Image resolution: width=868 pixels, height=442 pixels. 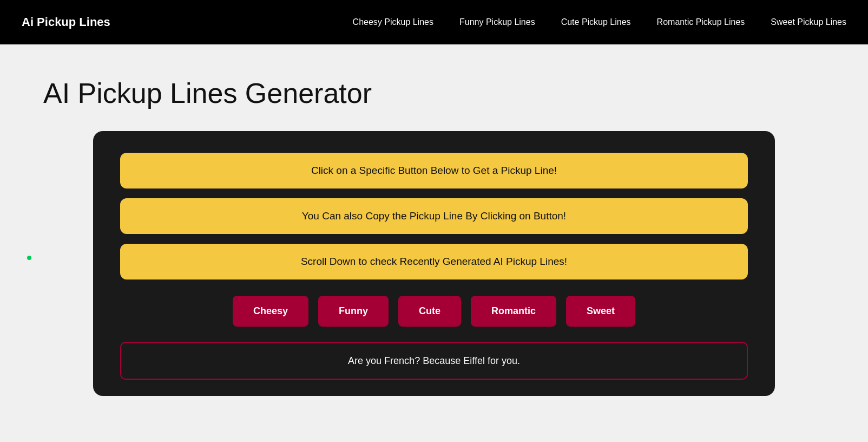 I want to click on nav-links: Cheesy Pickup Lines Funny Pickup Lines C…, so click(x=600, y=22).